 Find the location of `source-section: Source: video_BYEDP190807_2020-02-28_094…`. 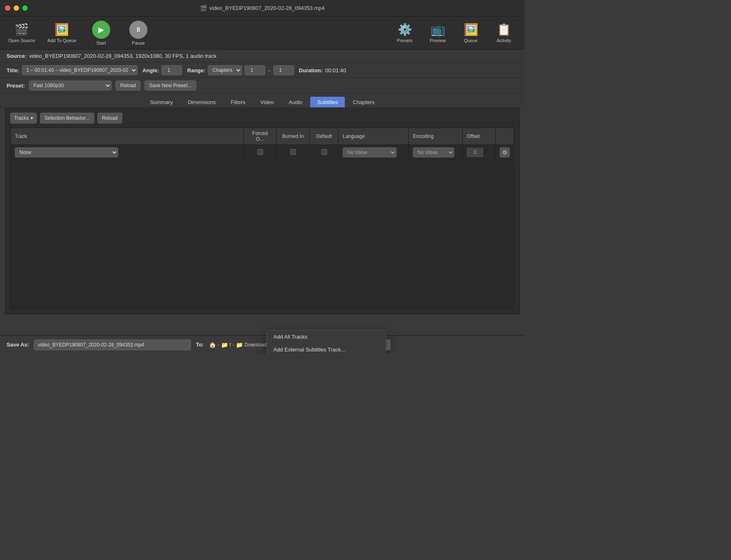

source-section: Source: video_BYEDP190807_2020-02-28_094… is located at coordinates (262, 78).